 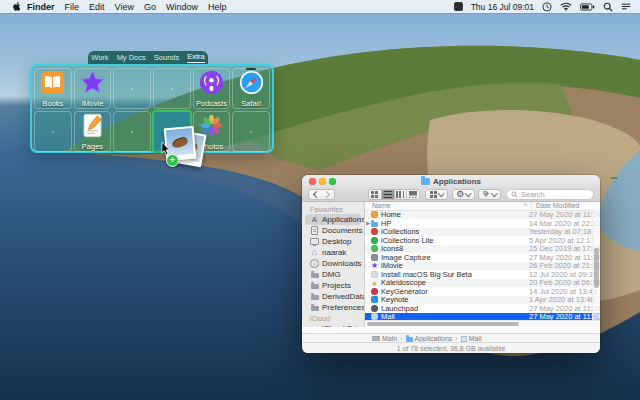 I want to click on sidebar-item-downloads: ↓Downloads, so click(x=333, y=264).